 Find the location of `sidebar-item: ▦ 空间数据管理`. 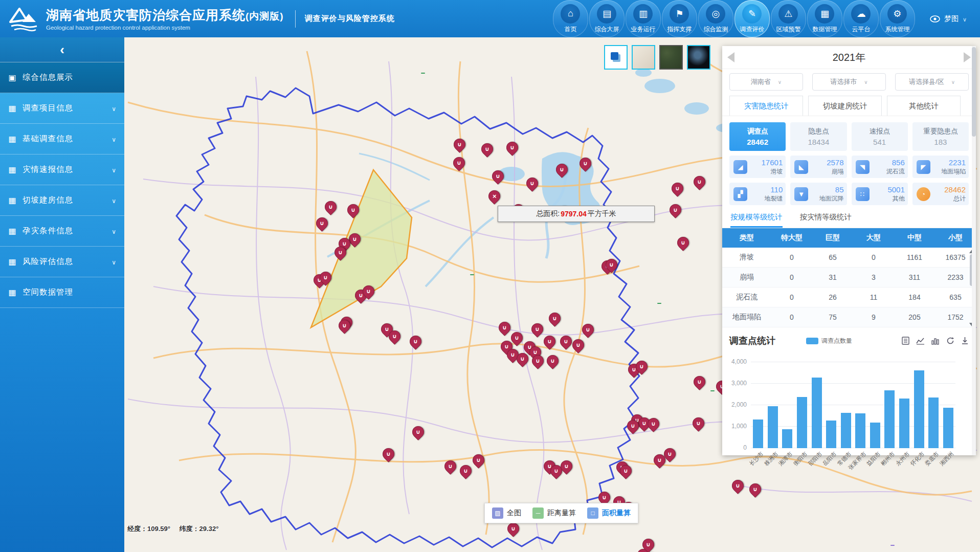

sidebar-item: ▦ 空间数据管理 is located at coordinates (62, 293).